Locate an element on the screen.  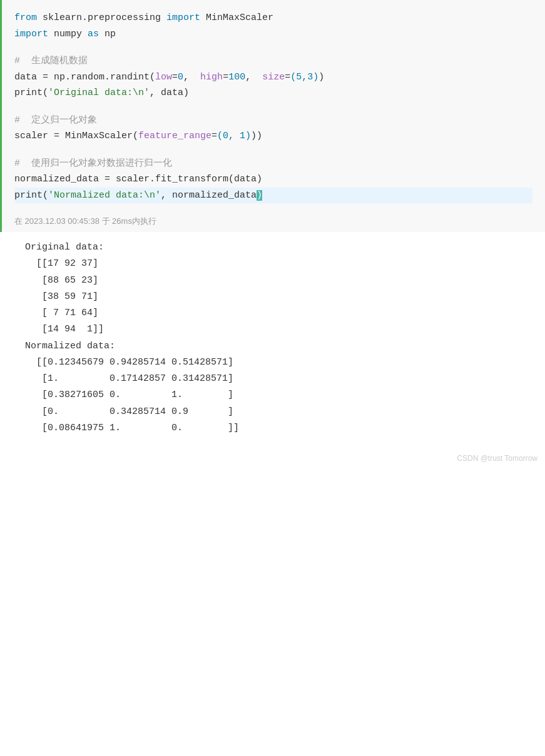
output-line-3: [88 65 23] is located at coordinates (279, 281).